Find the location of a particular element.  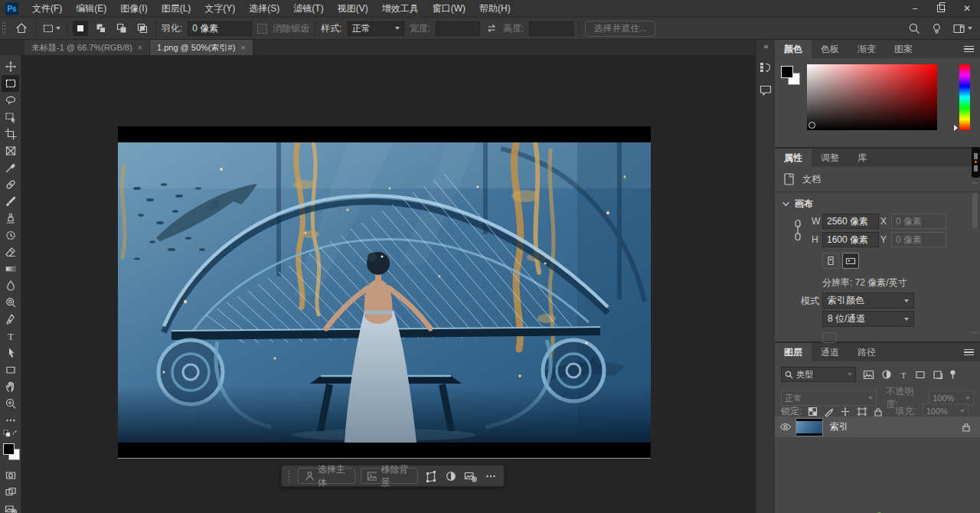

clone-stamp-tool is located at coordinates (11, 218).